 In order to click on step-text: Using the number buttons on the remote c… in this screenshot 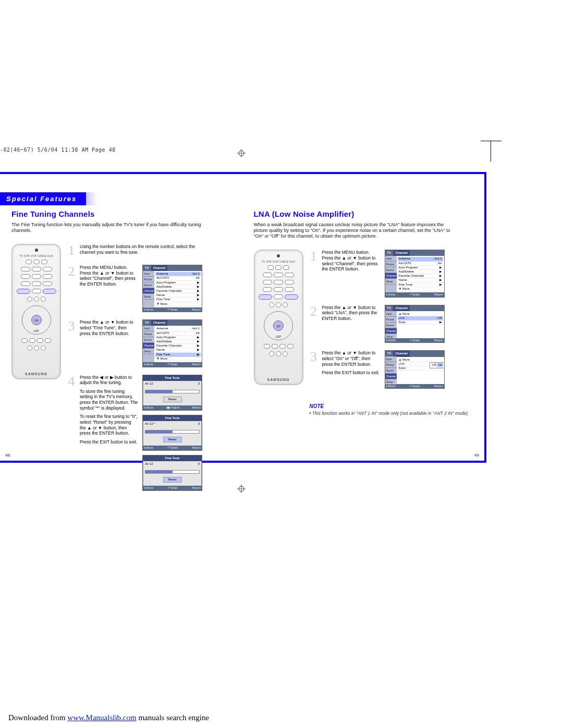, I will do `click(142, 249)`.